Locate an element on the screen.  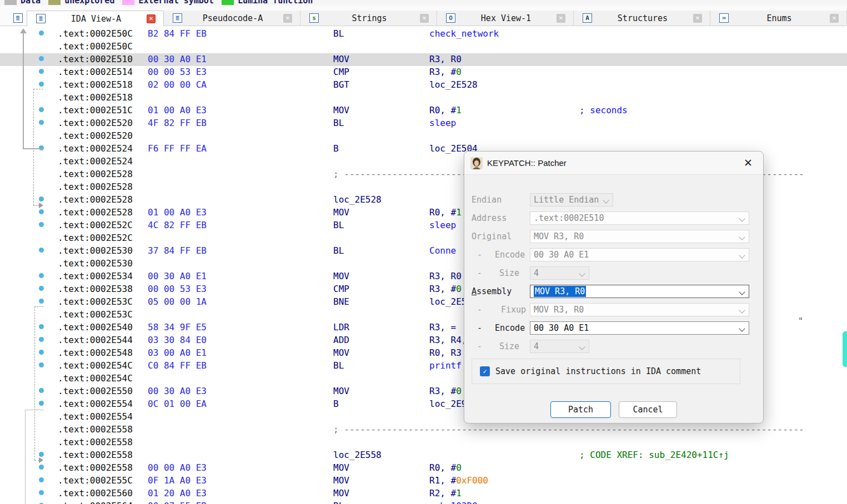
listing-row: .text:0002E558 loc_2E558 ; CODE XREF: su… is located at coordinates (423, 455).